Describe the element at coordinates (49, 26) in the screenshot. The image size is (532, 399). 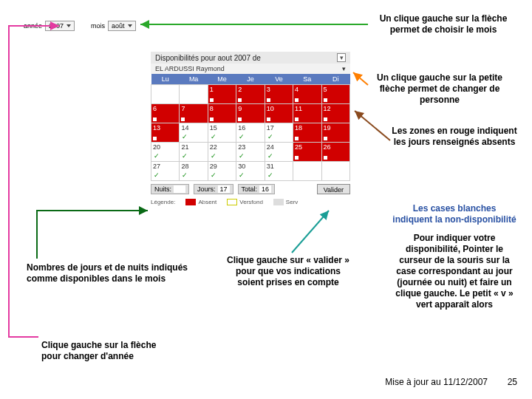
I see `year-dropdown: année 2007` at that location.